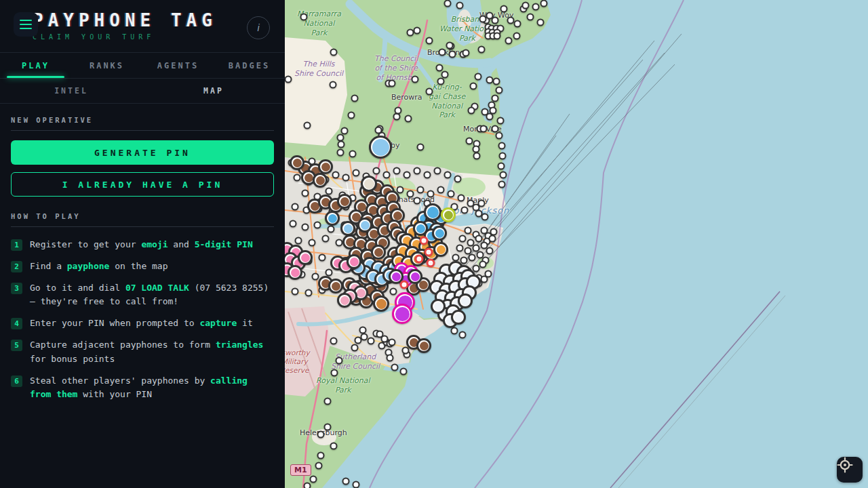  What do you see at coordinates (26, 24) in the screenshot?
I see `hamburger-menu-button` at bounding box center [26, 24].